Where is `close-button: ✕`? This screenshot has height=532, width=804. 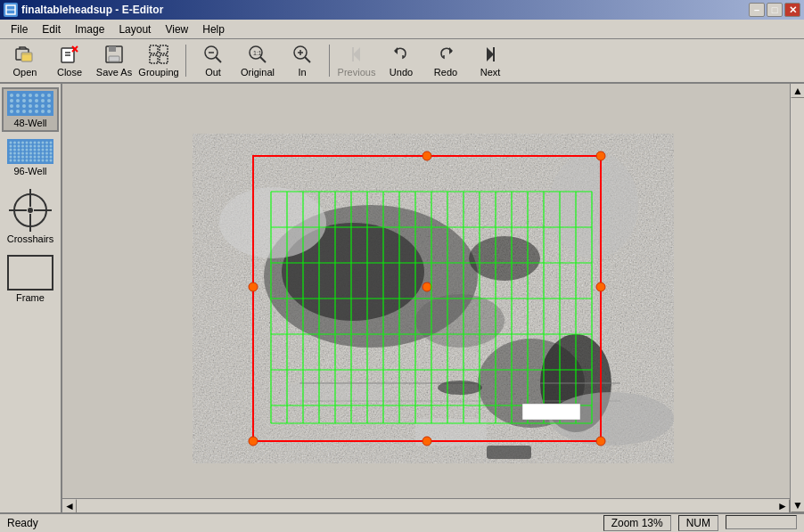 close-button: ✕ is located at coordinates (792, 10).